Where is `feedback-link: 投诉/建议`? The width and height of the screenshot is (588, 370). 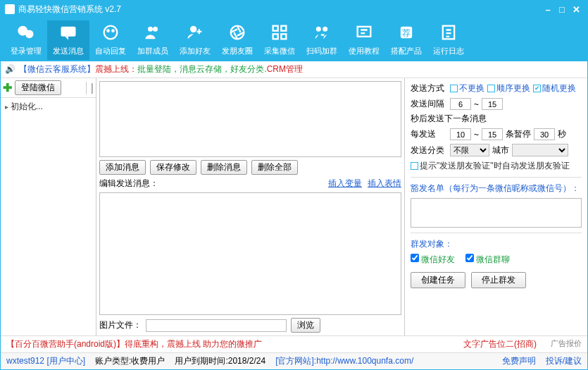 feedback-link: 投诉/建议 is located at coordinates (563, 361).